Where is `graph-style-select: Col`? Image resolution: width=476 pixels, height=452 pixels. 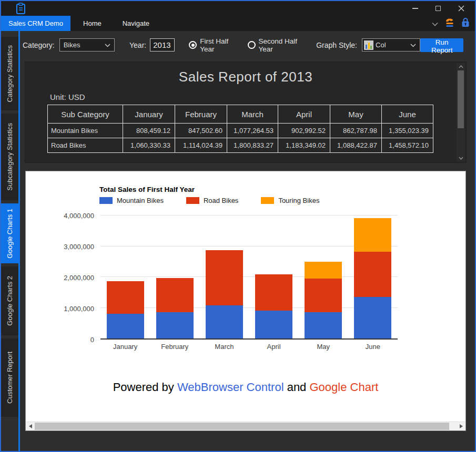
graph-style-select: Col is located at coordinates (391, 45).